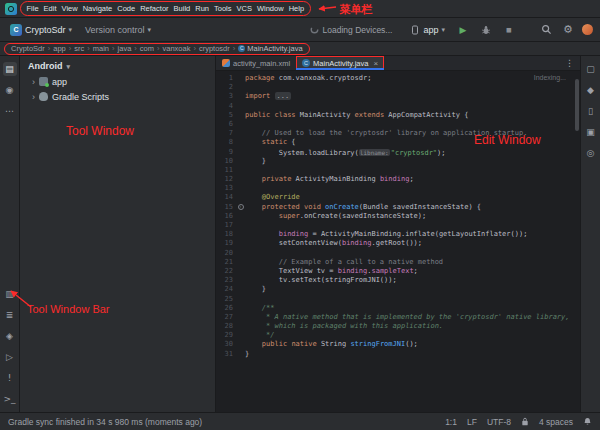  I want to click on more-tool-windows-icon: ⋯, so click(10, 111).